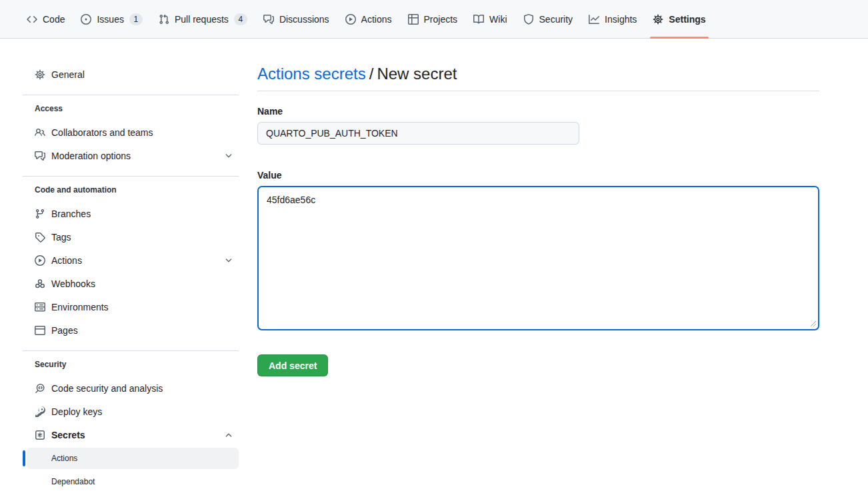 Image resolution: width=868 pixels, height=495 pixels. What do you see at coordinates (40, 284) in the screenshot?
I see `webhook-icon` at bounding box center [40, 284].